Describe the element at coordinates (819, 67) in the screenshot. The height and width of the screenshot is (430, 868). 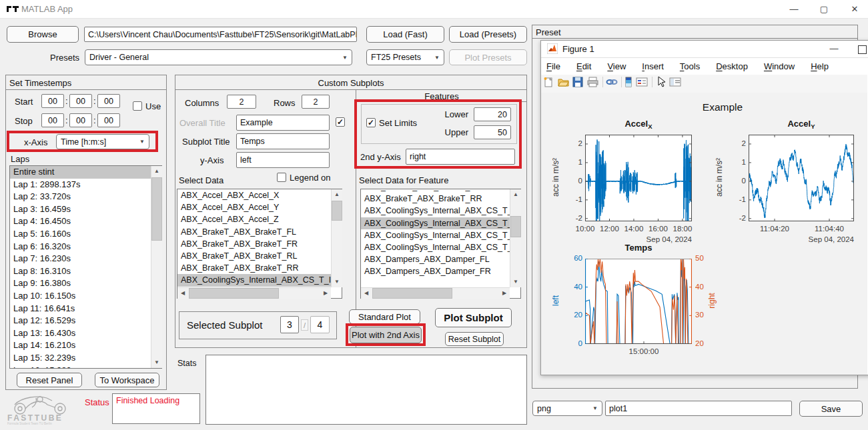
I see `figure-menu-help: Help` at that location.